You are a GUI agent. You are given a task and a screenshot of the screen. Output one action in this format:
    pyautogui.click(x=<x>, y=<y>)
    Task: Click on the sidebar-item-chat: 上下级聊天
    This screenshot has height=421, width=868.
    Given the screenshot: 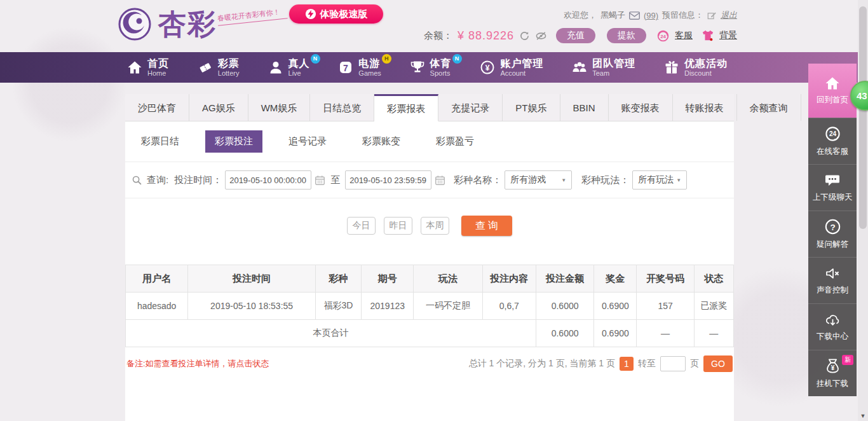 What is the action you would take?
    pyautogui.click(x=832, y=187)
    